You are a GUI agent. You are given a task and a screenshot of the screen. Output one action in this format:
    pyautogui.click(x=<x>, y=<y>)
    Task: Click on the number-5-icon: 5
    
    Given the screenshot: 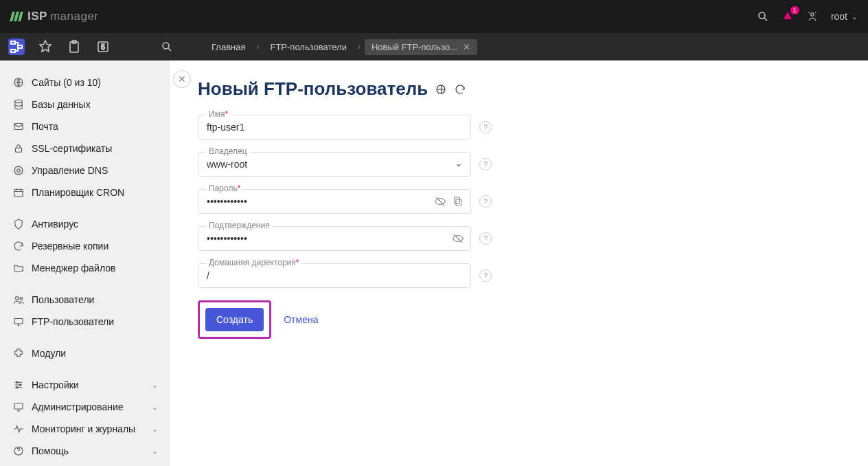 What is the action you would take?
    pyautogui.click(x=103, y=47)
    